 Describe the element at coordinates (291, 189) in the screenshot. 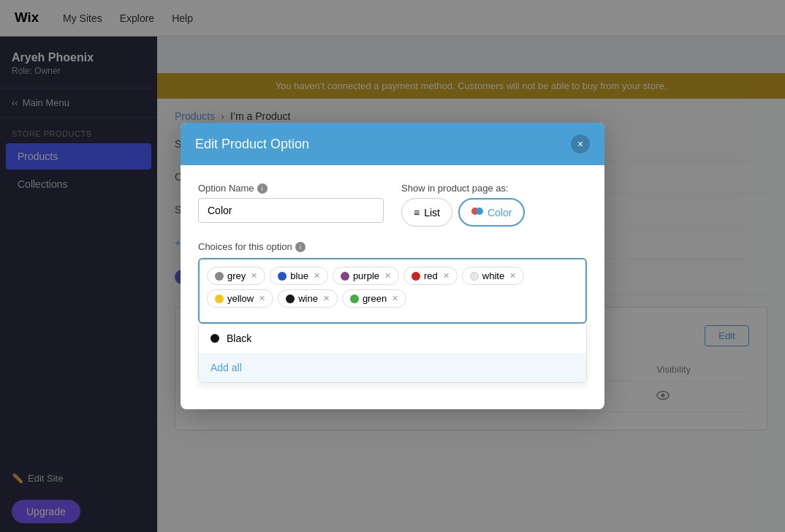

I see `option-name-label: Option Name i` at that location.